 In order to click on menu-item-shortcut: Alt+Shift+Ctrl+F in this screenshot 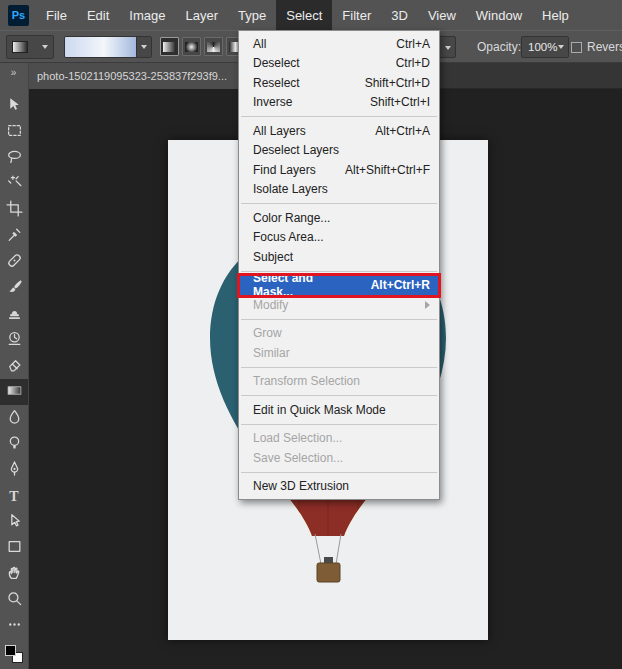, I will do `click(388, 170)`.